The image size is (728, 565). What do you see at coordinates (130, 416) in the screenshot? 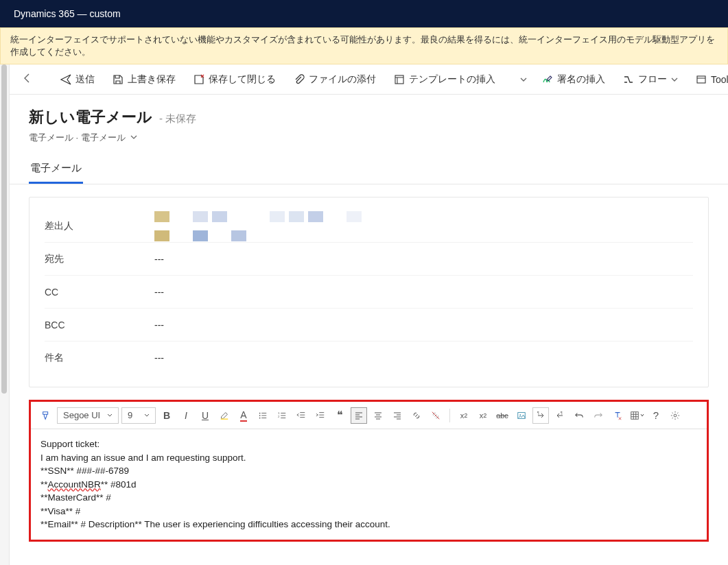
I see `font-size-value: 9` at bounding box center [130, 416].